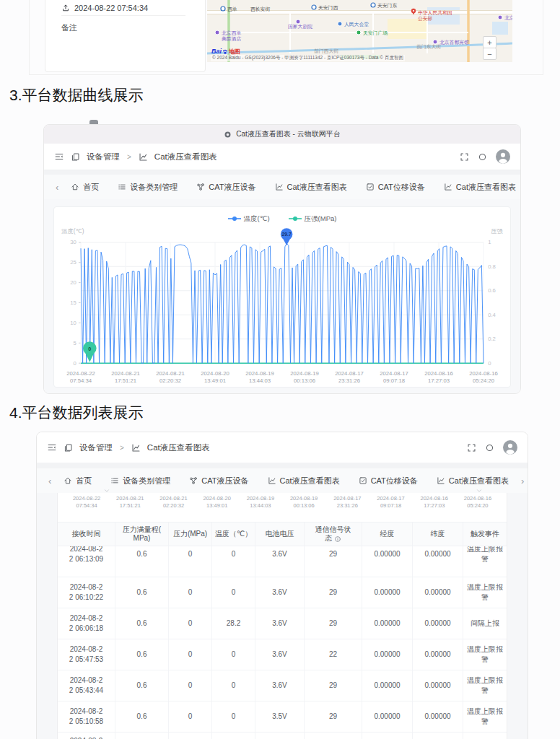 Image resolution: width=560 pixels, height=739 pixels. Describe the element at coordinates (489, 53) in the screenshot. I see `map-zoom-out-button: −` at that location.